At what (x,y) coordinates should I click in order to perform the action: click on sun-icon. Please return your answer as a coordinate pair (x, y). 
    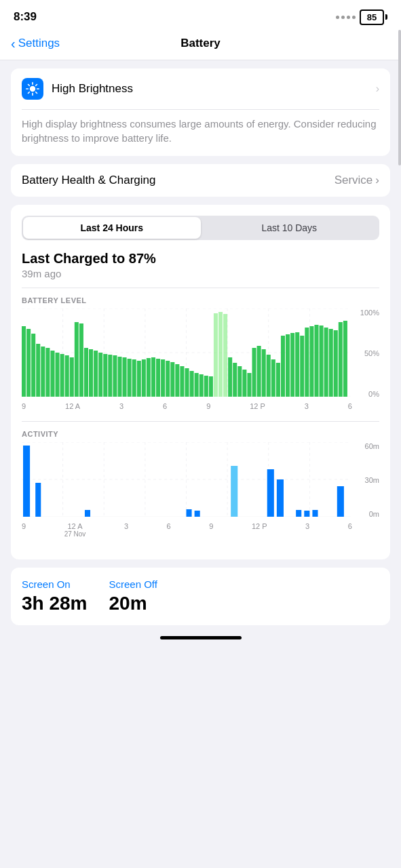
    Looking at the image, I should click on (33, 89).